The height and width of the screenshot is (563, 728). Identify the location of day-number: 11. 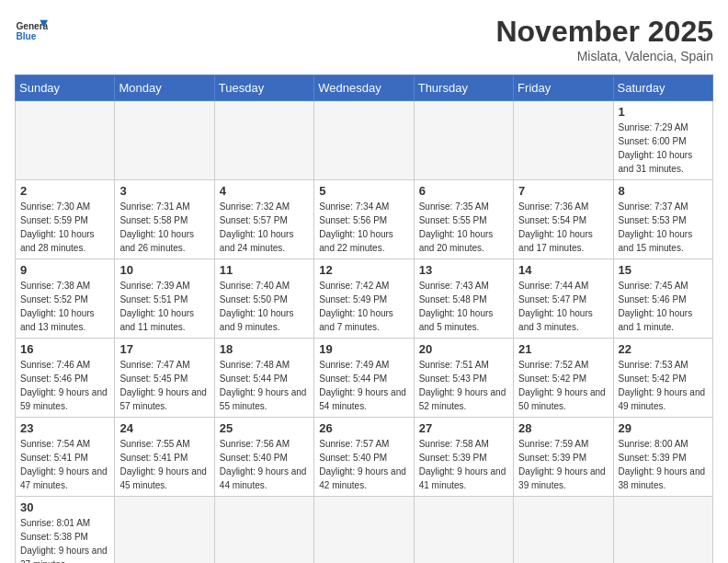
(265, 270).